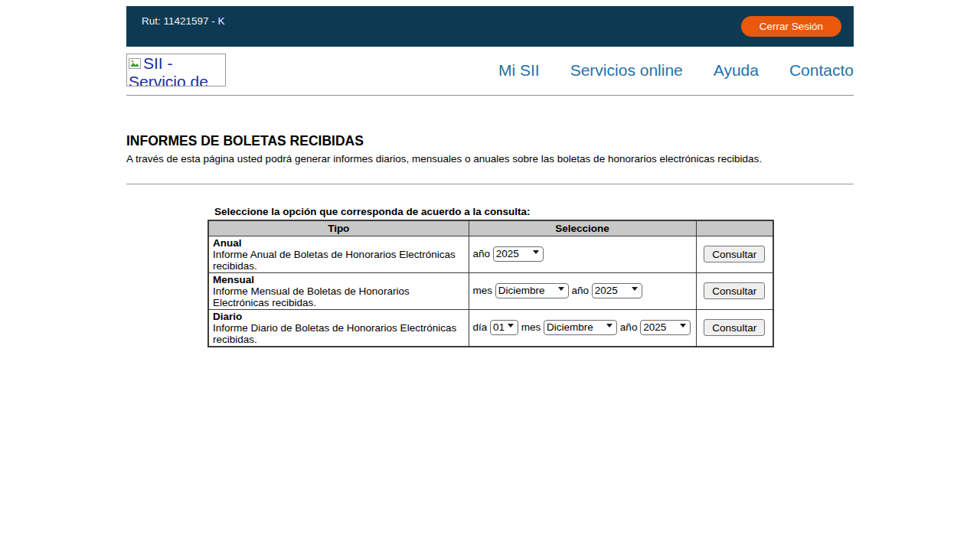 This screenshot has height=551, width=980. What do you see at coordinates (532, 291) in the screenshot?
I see `mensual-month-select: Diciembre` at bounding box center [532, 291].